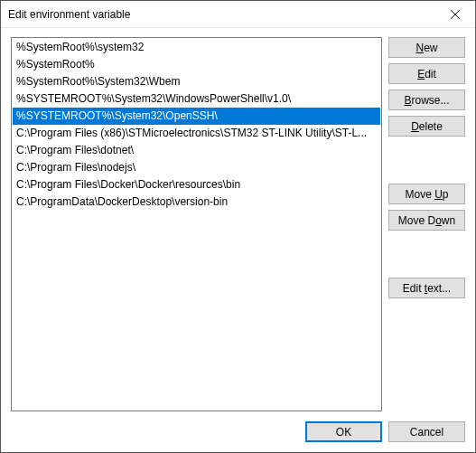  What do you see at coordinates (221, 14) in the screenshot?
I see `window-title: Edit environment variable` at bounding box center [221, 14].